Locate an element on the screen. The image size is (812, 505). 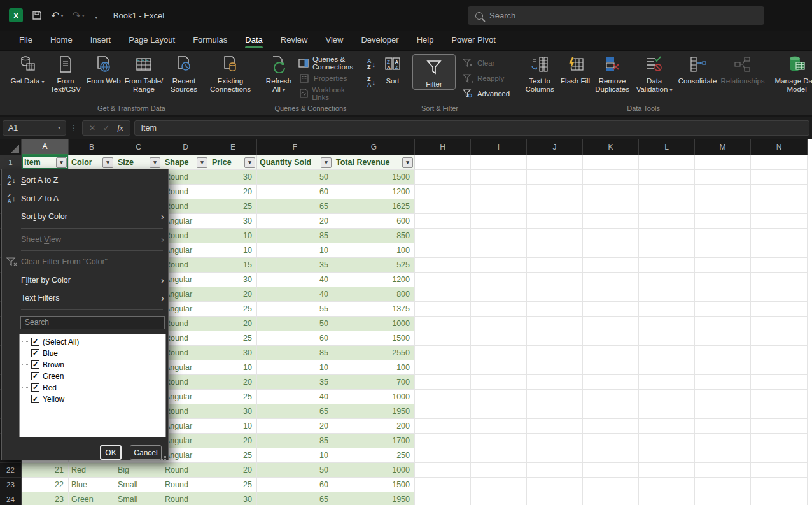
tab-page-layout: Page Layout is located at coordinates (151, 41).